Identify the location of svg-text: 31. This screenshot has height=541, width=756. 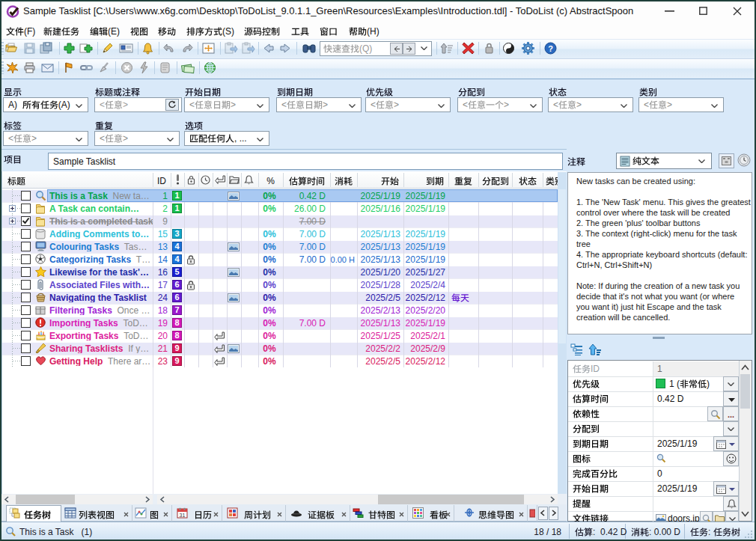
(183, 515).